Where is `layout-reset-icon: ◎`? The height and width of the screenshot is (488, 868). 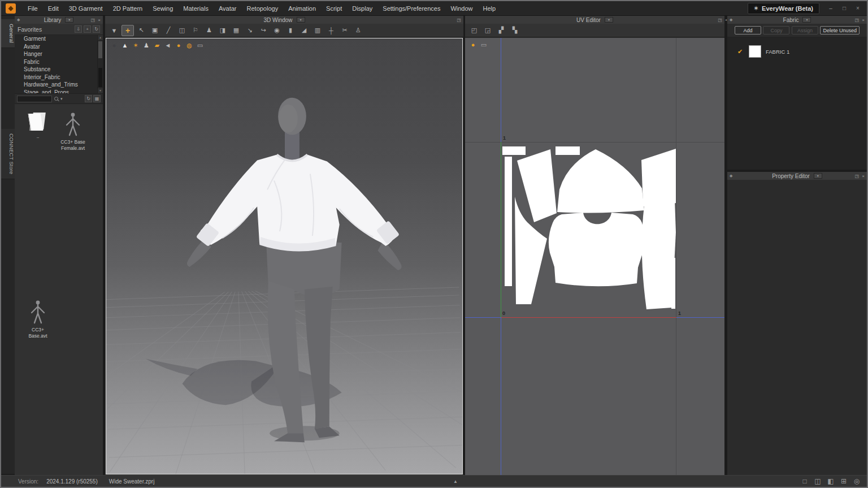 layout-reset-icon: ◎ is located at coordinates (857, 481).